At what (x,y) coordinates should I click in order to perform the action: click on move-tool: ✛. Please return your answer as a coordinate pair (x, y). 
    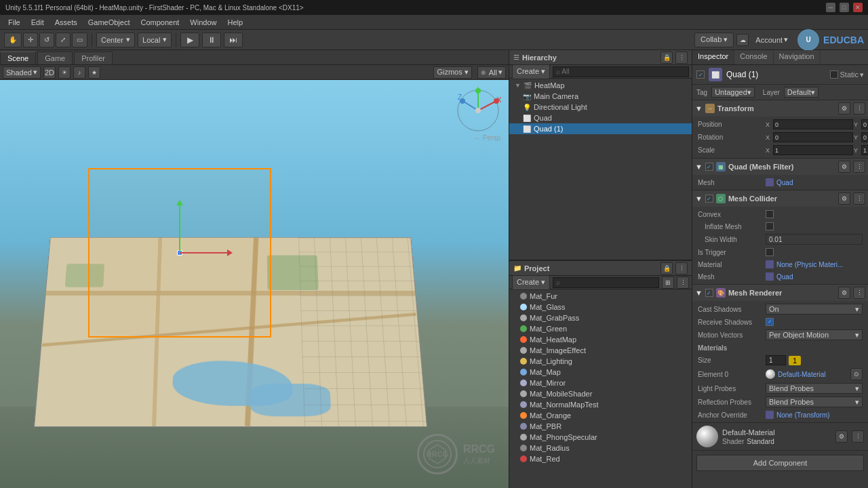
    Looking at the image, I should click on (31, 40).